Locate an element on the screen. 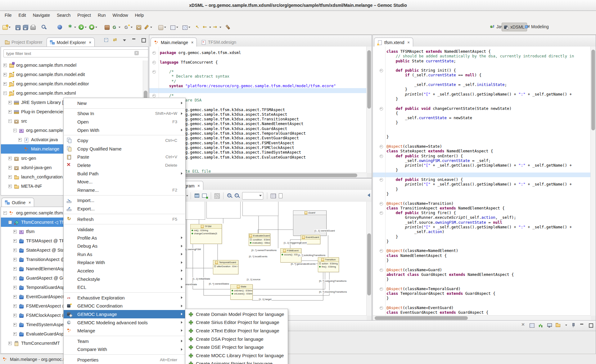  diagram-vscrollbar is located at coordinates (369, 259).